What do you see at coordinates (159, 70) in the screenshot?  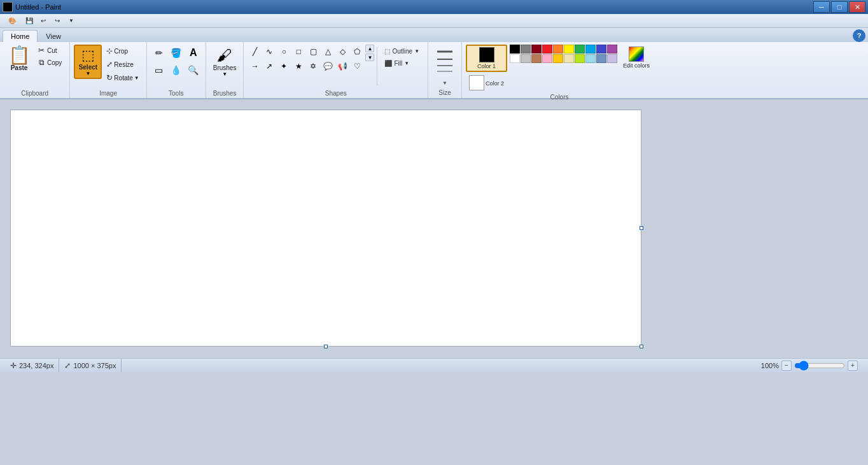 I see `eraser-tool: ▭` at bounding box center [159, 70].